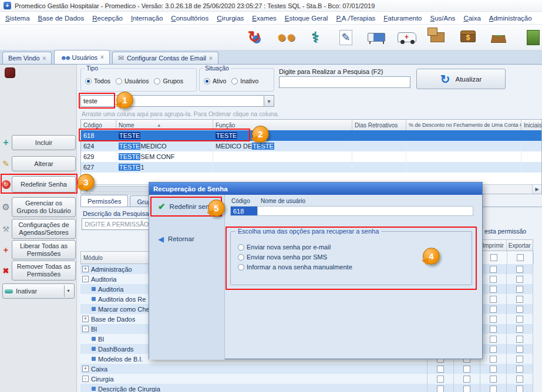  Describe the element at coordinates (307, 388) in the screenshot. I see `tree-row-descricao-cirurgia: Descrição de Cirurgia` at that location.